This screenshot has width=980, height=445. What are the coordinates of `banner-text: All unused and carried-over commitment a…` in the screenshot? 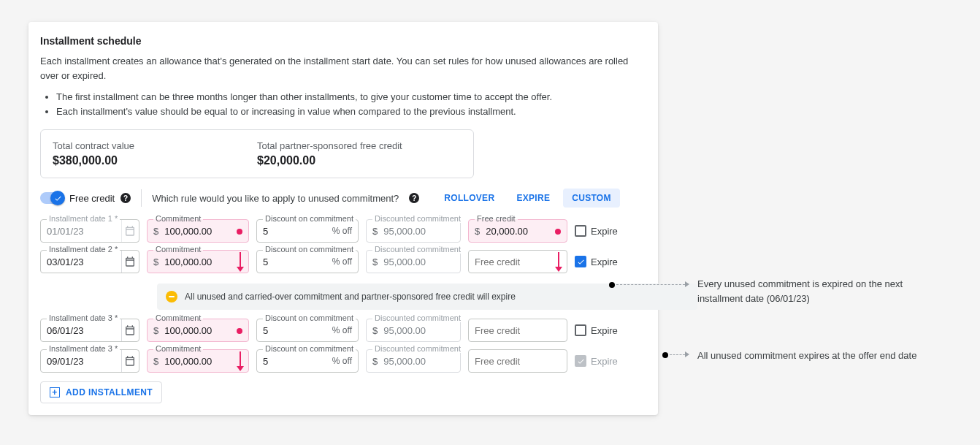 It's located at (351, 297).